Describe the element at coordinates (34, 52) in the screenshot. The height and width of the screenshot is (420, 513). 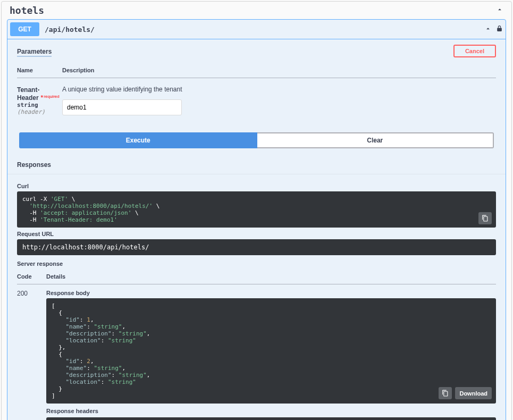
I see `parameters-title: Parameters` at that location.